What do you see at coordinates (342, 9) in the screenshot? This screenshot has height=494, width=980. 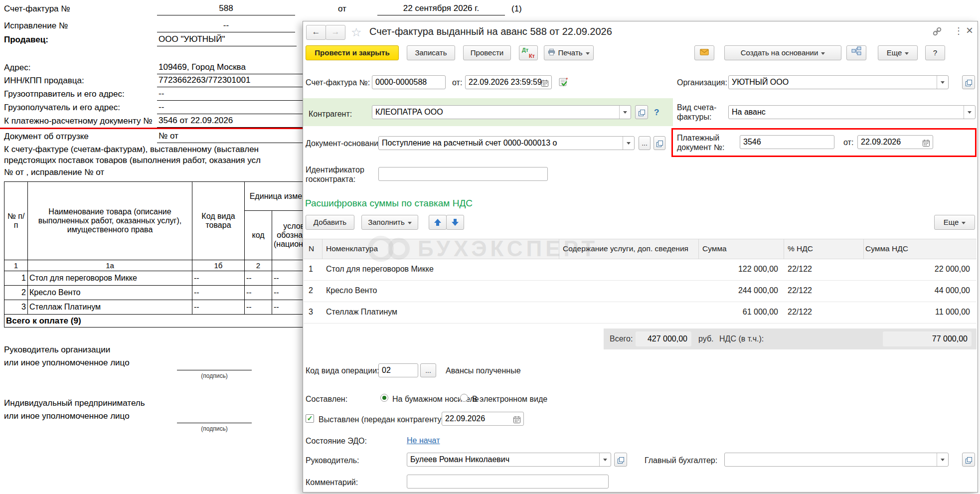 I see `form-from-label: от` at bounding box center [342, 9].